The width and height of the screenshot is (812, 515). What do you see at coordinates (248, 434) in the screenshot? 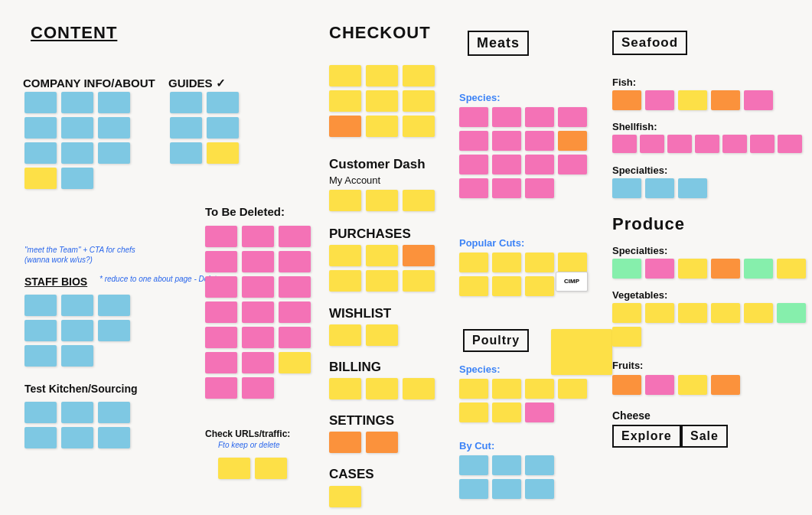
I see `check-urls-label: Check URLs/traffic:` at bounding box center [248, 434].